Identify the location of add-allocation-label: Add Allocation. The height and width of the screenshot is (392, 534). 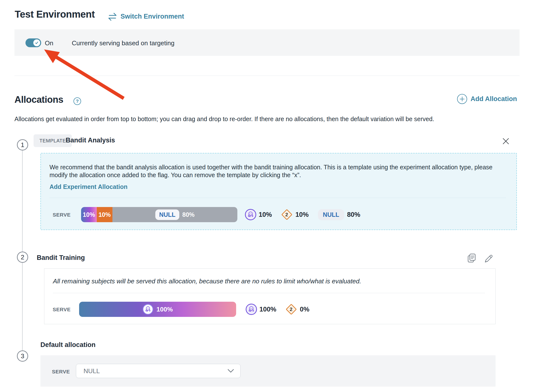
(494, 99).